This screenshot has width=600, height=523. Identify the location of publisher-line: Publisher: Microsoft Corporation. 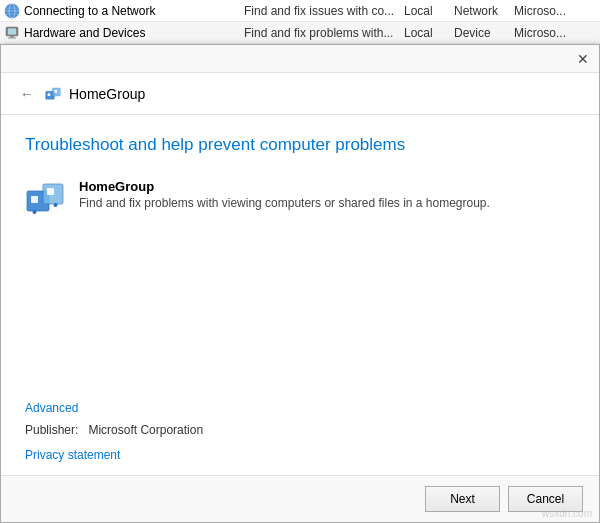
(300, 434).